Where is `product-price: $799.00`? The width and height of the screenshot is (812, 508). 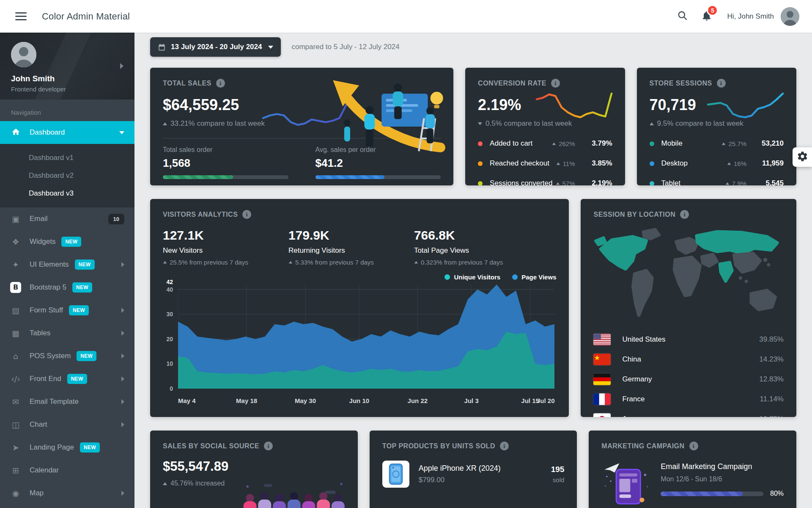
product-price: $799.00 is located at coordinates (460, 480).